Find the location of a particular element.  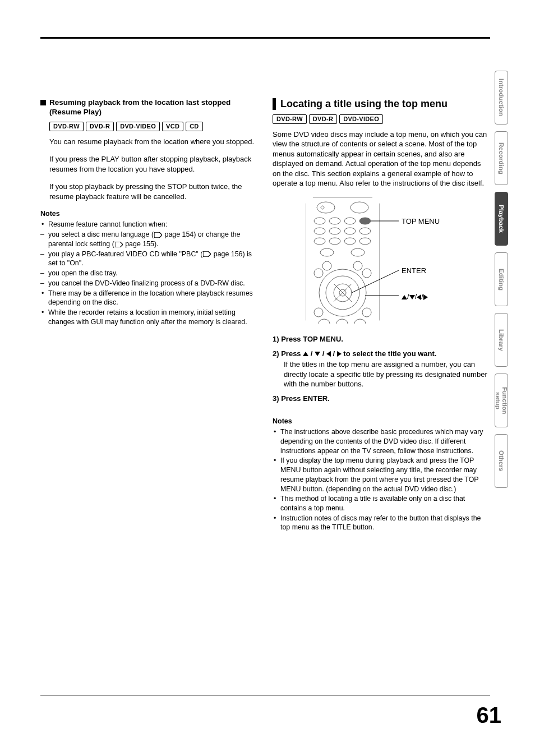

resume-play-heading-row: Resuming playback from the location last… is located at coordinates (149, 108).